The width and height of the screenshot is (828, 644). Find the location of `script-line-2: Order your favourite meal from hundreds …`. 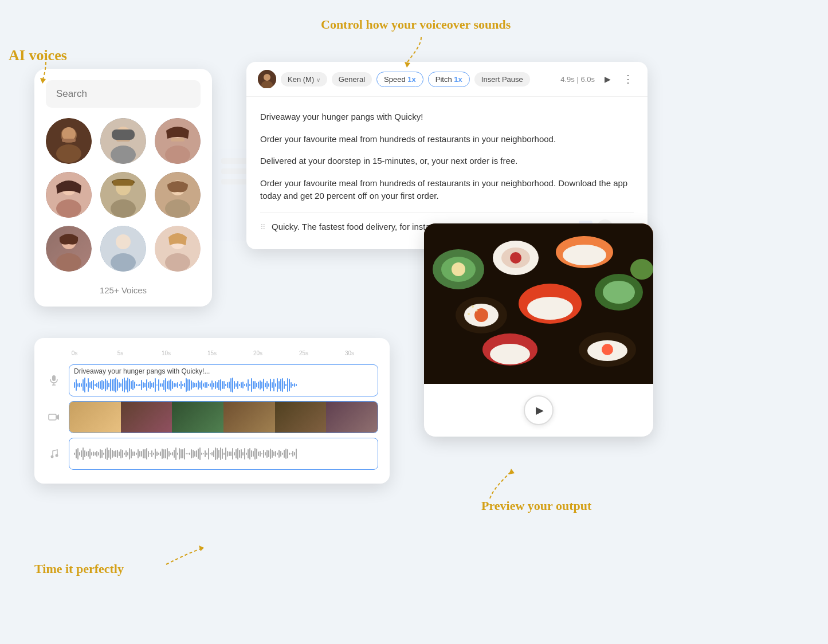

script-line-2: Order your favourite meal from hundreds … is located at coordinates (447, 140).